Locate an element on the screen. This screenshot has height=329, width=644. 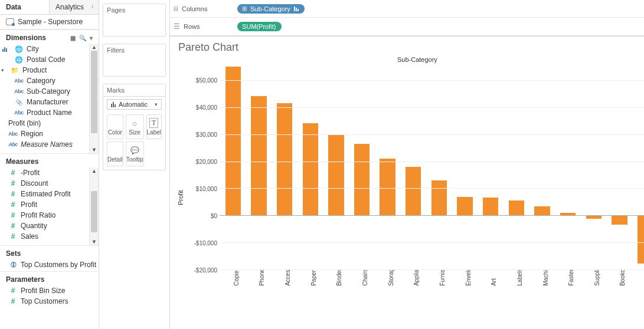
bar-binders is located at coordinates (336, 168).